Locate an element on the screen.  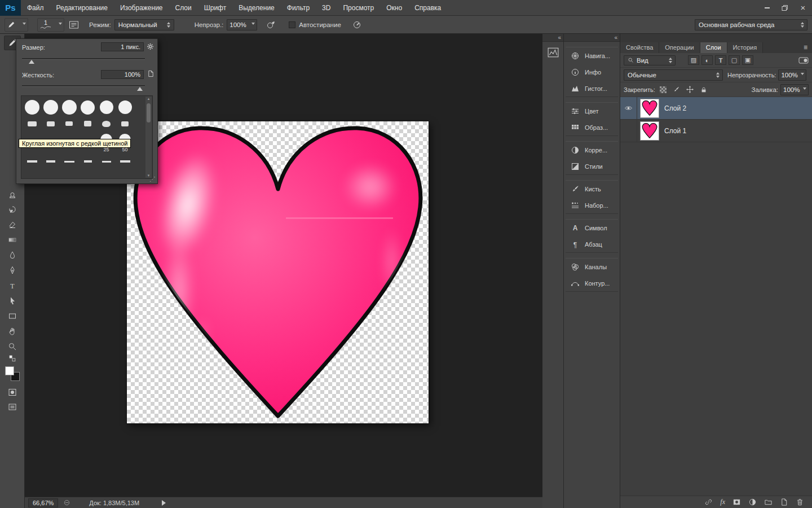
toggle-brush-panel-icon is located at coordinates (74, 25).